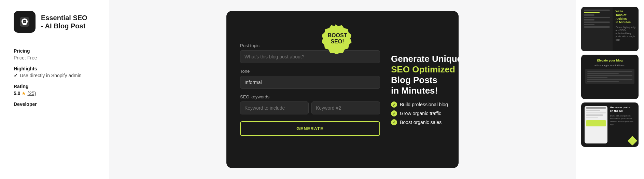  What do you see at coordinates (310, 105) in the screenshot?
I see `seo-keywords-group: SEO keywords` at bounding box center [310, 105].